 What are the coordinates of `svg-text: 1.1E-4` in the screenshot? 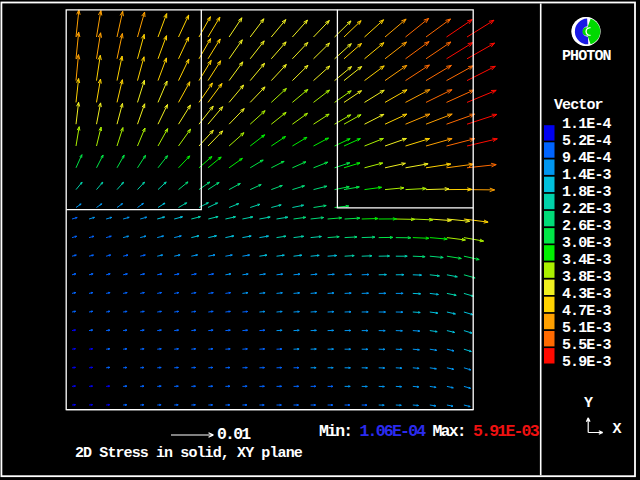 It's located at (587, 124).